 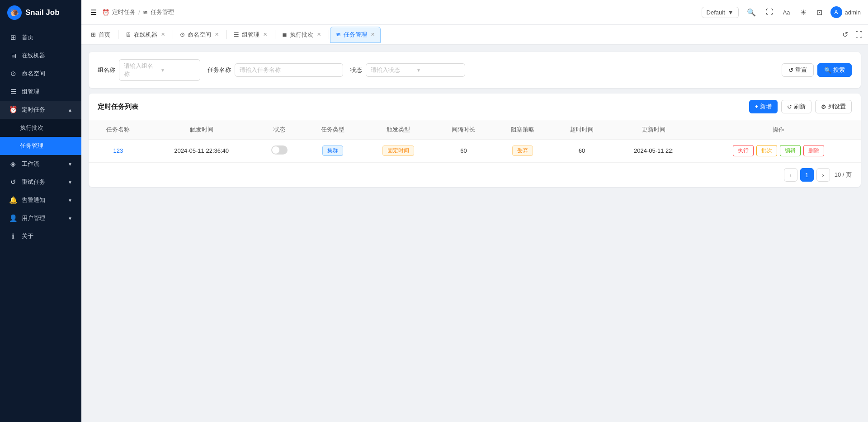 I want to click on tab-task-management-icon: ≋, so click(x=338, y=34).